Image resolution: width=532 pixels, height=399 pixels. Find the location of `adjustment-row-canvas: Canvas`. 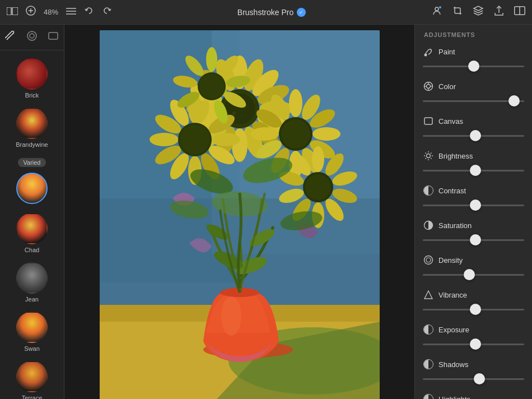

adjustment-row-canvas: Canvas is located at coordinates (474, 121).